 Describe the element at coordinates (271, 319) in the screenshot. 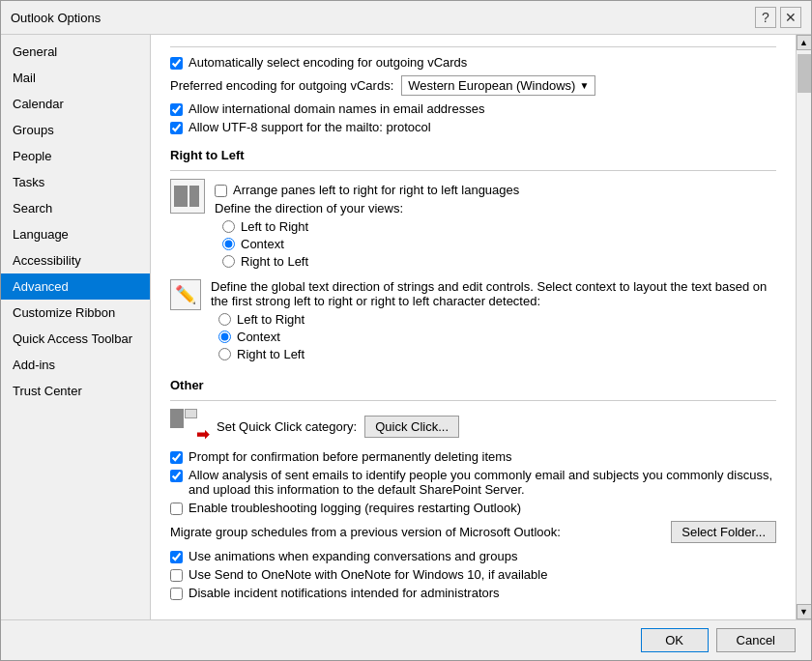

I see `global-dir-left-to-right-label: Left to Right` at that location.